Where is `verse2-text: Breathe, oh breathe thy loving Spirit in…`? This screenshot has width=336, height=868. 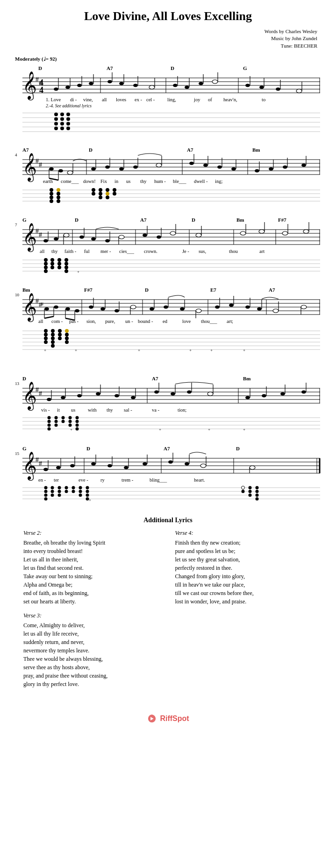
verse2-text: Breathe, oh breathe thy loving Spirit in… is located at coordinates (93, 572).